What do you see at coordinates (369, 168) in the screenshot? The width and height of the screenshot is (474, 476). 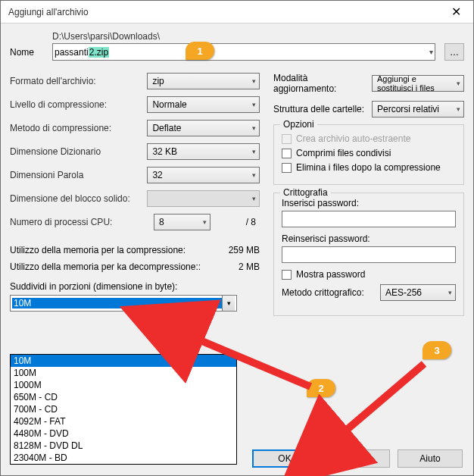 I see `delete-checkbox-row: Elimina i files dopo la compressione` at bounding box center [369, 168].